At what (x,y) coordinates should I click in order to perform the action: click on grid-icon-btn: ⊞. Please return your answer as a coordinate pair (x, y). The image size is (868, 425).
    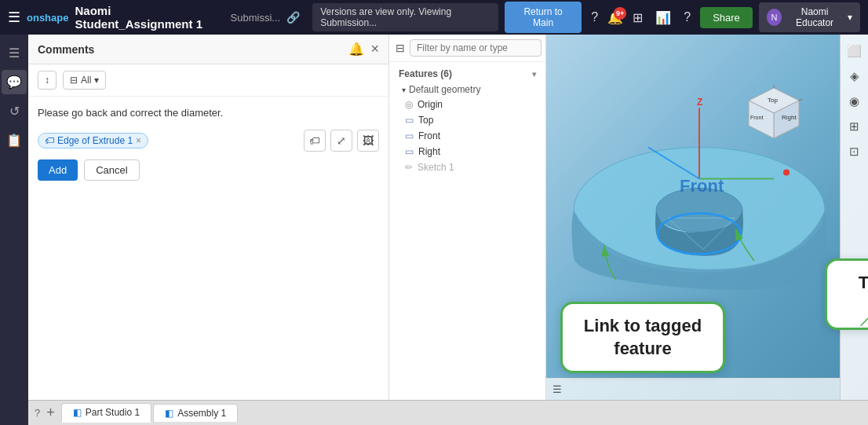
    Looking at the image, I should click on (637, 17).